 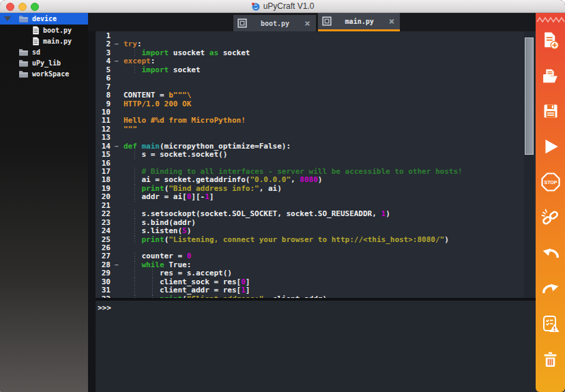 I want to click on line-number: 6, so click(x=103, y=78).